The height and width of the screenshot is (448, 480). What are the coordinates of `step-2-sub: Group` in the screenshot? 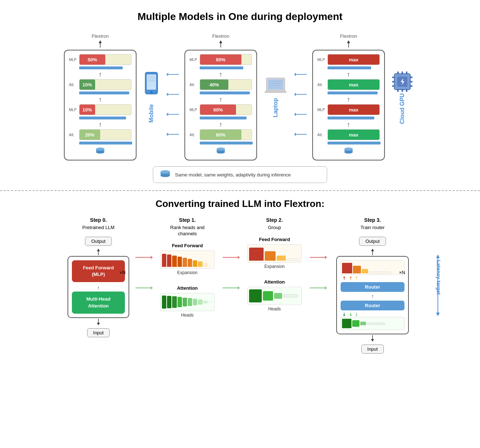 It's located at (274, 228).